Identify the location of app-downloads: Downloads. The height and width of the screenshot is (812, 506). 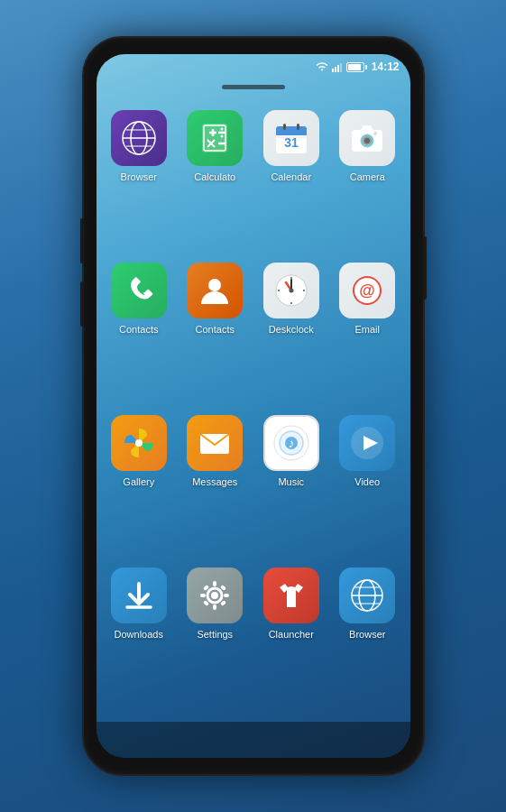
(139, 637).